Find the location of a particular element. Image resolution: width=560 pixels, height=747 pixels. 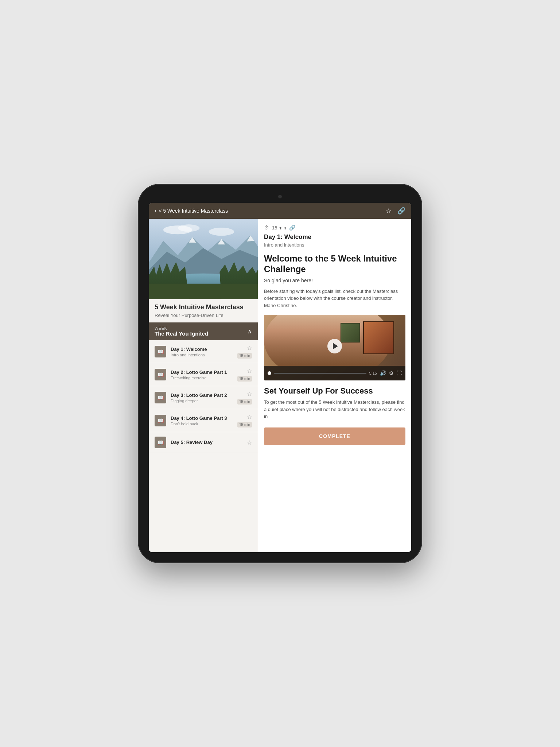

day-4-icon: 📖 is located at coordinates (160, 421).